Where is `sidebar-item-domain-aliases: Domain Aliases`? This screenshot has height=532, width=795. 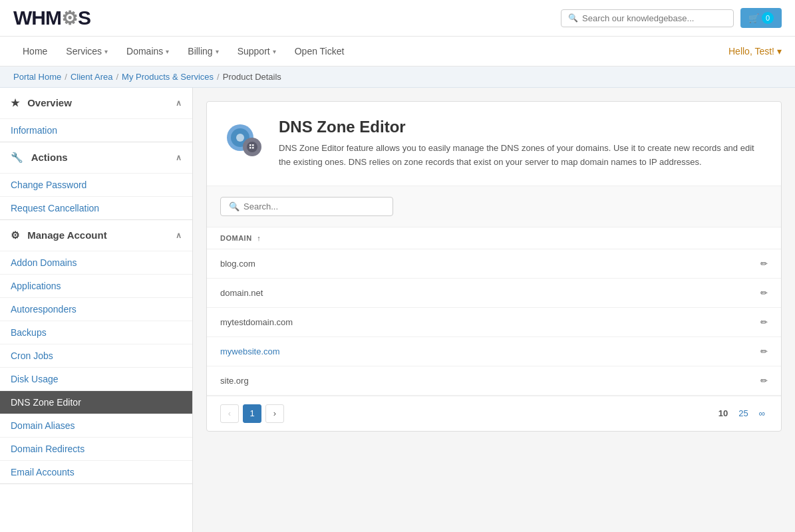
sidebar-item-domain-aliases: Domain Aliases is located at coordinates (96, 426).